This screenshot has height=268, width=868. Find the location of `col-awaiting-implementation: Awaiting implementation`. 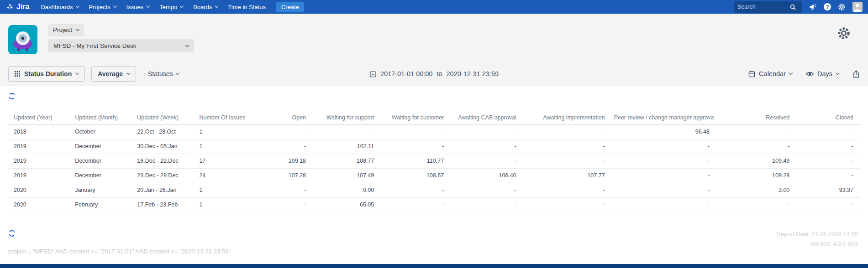

col-awaiting-implementation: Awaiting implementation is located at coordinates (565, 118).